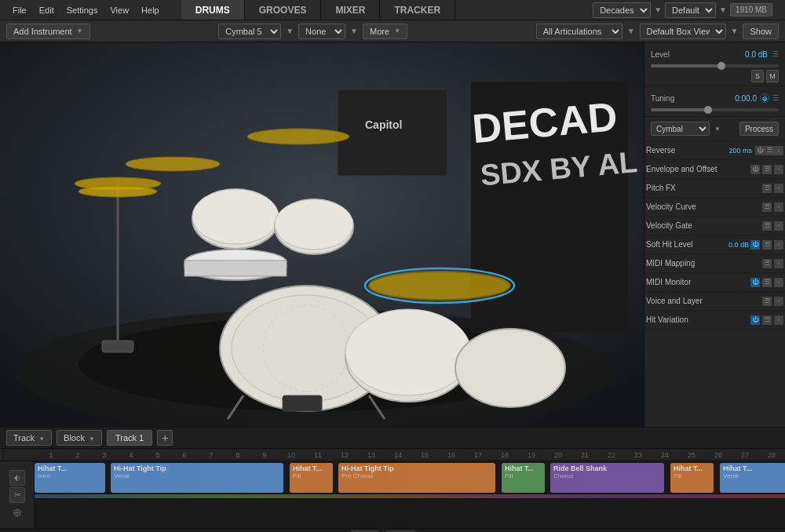  Describe the element at coordinates (622, 10) in the screenshot. I see `preset-decades-select: Decades` at that location.